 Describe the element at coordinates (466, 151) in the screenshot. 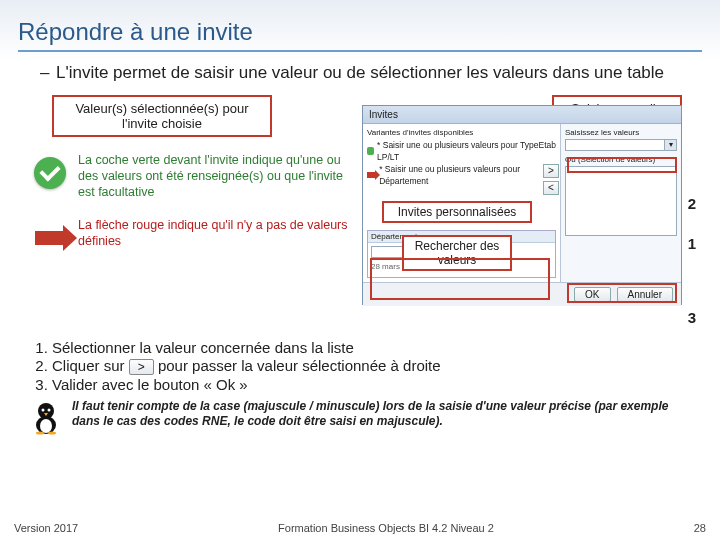

I see `prompt-item-1-text: * Saisir une ou plusieurs valeurs pour T…` at that location.